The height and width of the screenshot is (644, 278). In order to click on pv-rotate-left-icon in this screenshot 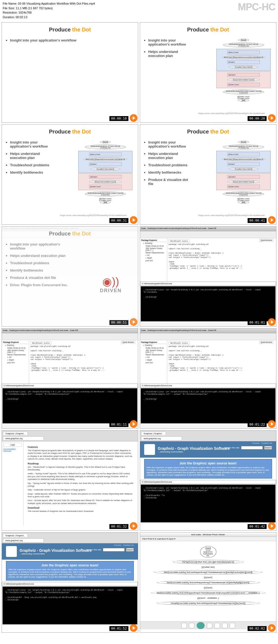, I will do `click(217, 626)`.